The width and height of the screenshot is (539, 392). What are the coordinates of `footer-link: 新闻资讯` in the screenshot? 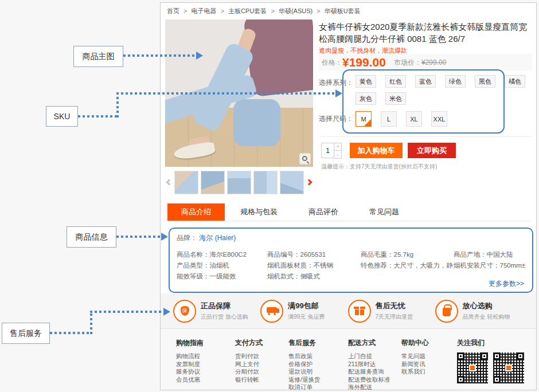 It's located at (429, 364).